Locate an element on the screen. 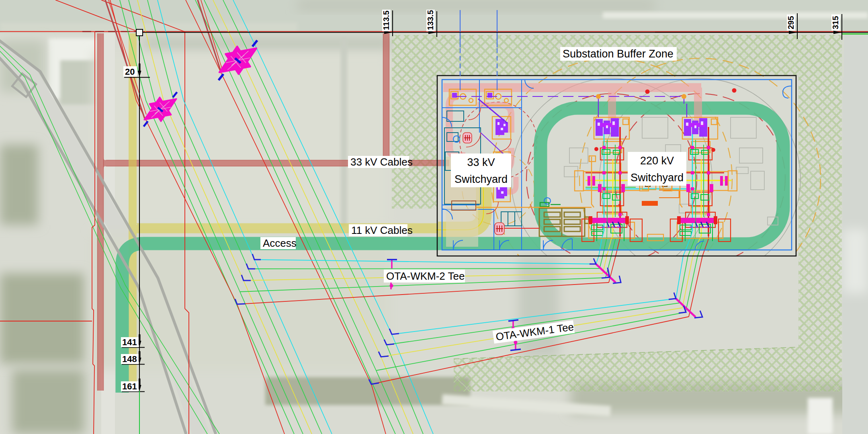 The width and height of the screenshot is (868, 434). svg-text: OTA-WKM-2 Tee is located at coordinates (426, 276).